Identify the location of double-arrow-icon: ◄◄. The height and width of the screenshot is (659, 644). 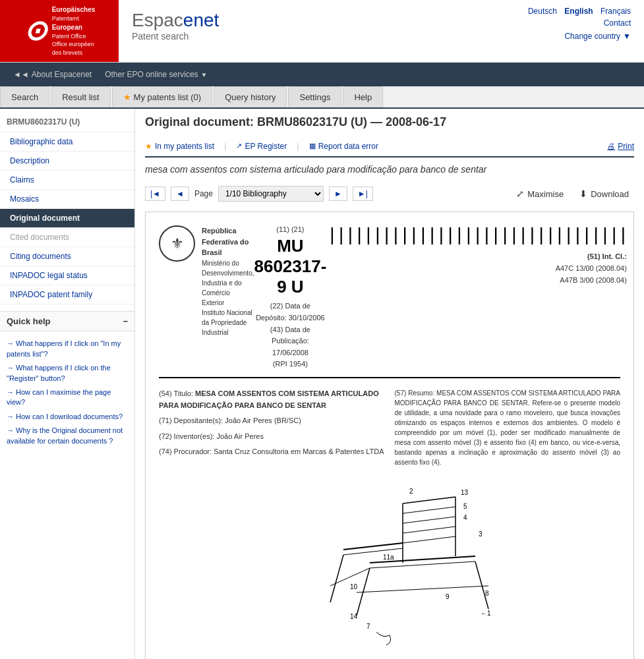
(21, 74).